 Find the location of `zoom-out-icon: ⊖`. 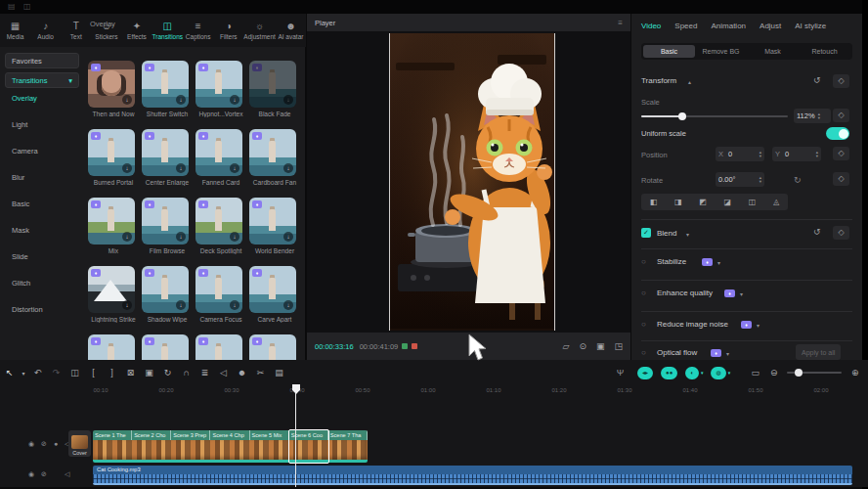

zoom-out-icon: ⊖ is located at coordinates (774, 373).